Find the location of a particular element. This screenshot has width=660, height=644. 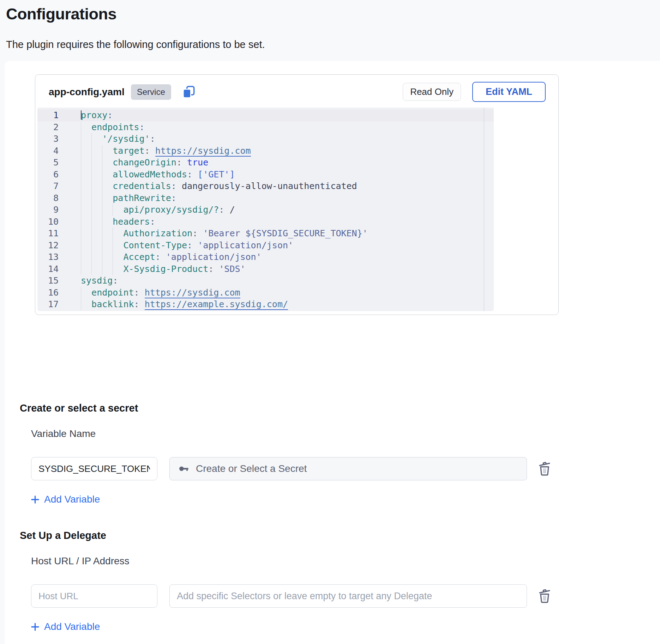

code-line: 5changeOrigin: true is located at coordinates (265, 163).